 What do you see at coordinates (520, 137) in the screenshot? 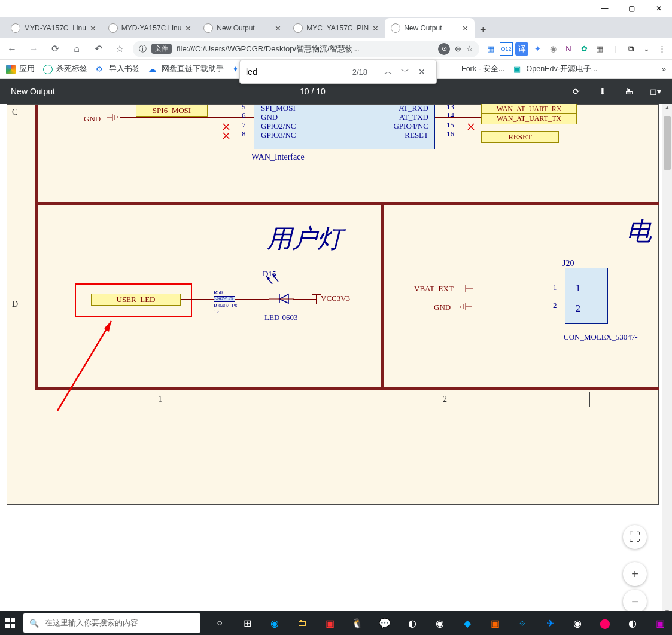
I see `net-reset: RESET` at bounding box center [520, 137].